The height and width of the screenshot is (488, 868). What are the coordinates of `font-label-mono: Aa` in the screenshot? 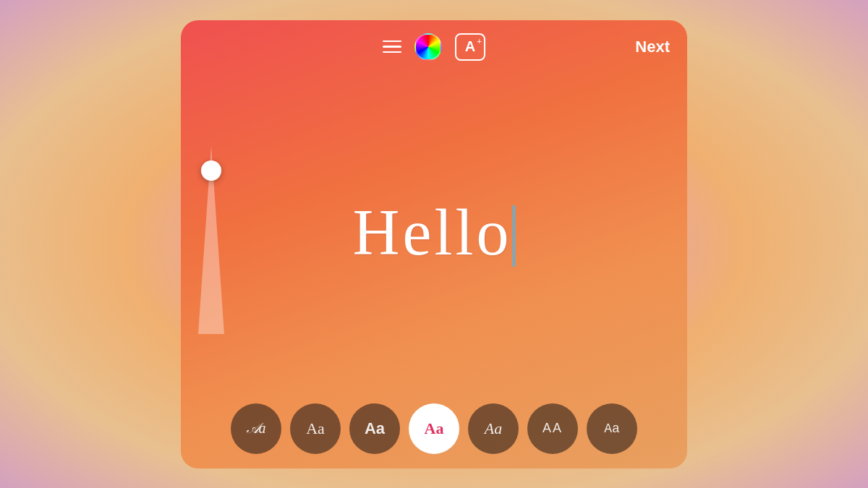 It's located at (612, 429).